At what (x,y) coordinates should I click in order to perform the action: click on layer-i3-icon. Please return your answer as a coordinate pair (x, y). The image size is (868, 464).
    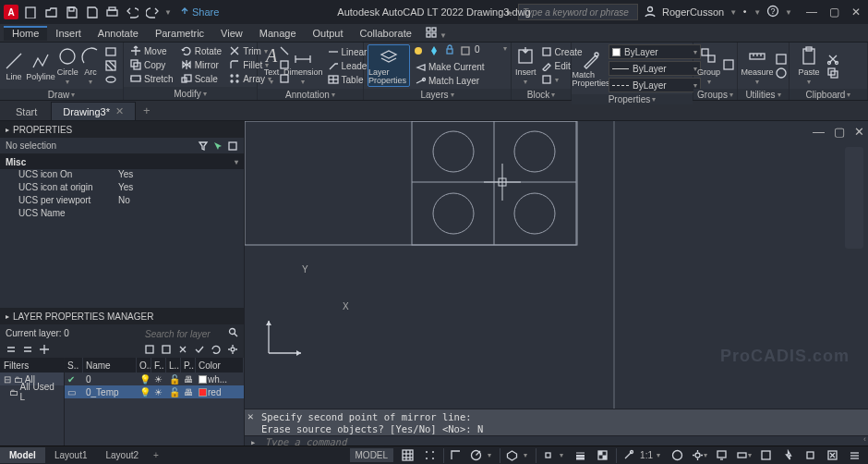
    Looking at the image, I should click on (450, 51).